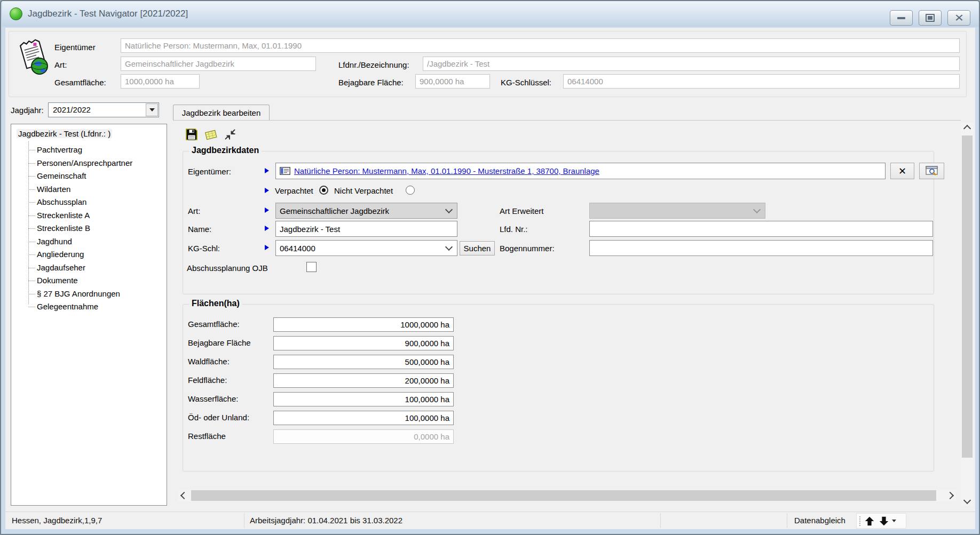 The width and height of the screenshot is (980, 535). I want to click on scroll-up-button, so click(967, 129).